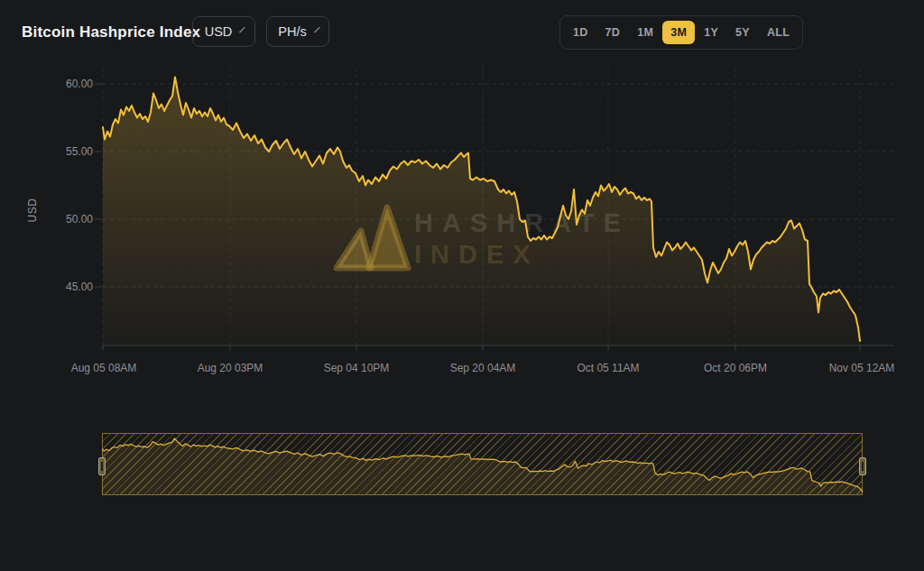 The width and height of the screenshot is (924, 571). What do you see at coordinates (498, 465) in the screenshot?
I see `navigator-chart` at bounding box center [498, 465].